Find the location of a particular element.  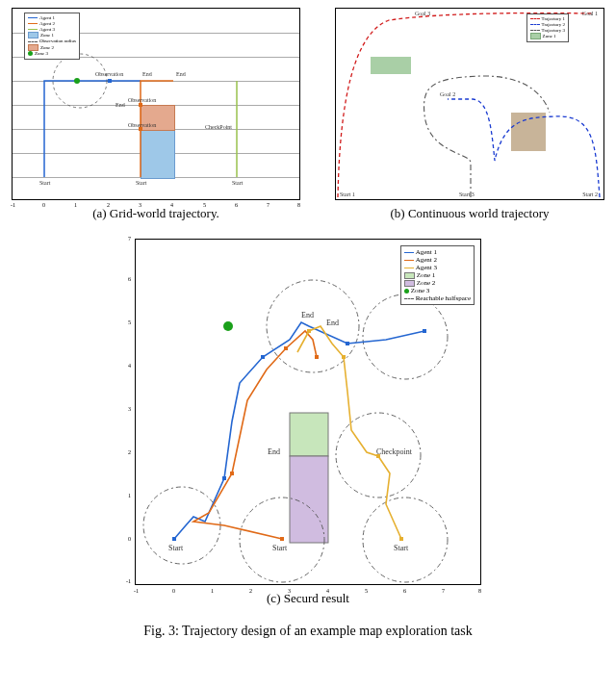

caption-a: (a) Grid-world trajectory. is located at coordinates (156, 214).